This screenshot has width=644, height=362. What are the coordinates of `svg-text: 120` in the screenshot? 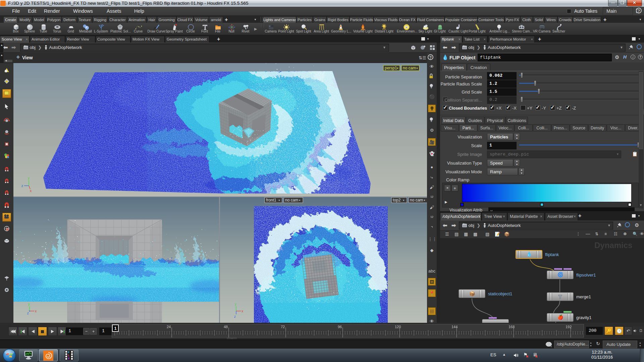 It's located at (398, 327).